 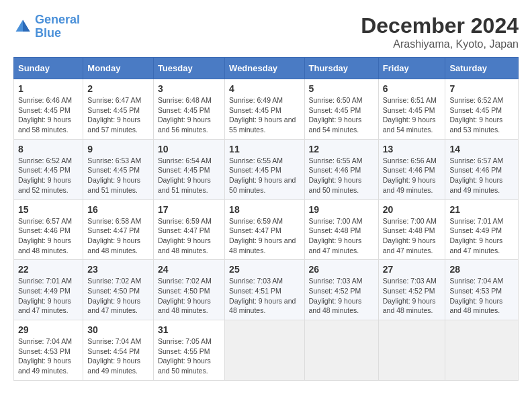 I want to click on header-sunday: Sunday, so click(x=48, y=68).